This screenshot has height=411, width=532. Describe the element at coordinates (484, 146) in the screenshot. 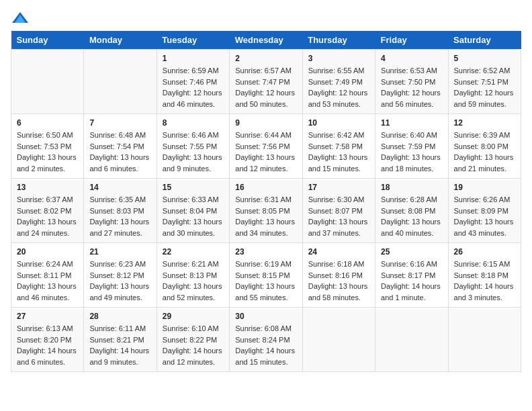

I see `calendar-cell: 12Sunrise: 6:39 AMSunset: 8:00 PMDayligh…` at that location.